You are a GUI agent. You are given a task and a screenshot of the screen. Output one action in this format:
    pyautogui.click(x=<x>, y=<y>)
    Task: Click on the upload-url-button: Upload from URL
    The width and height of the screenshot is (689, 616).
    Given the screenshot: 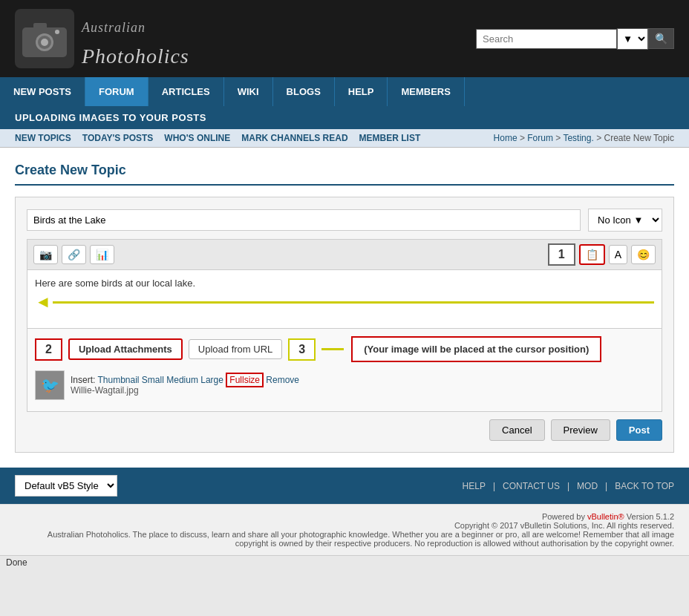 What is the action you would take?
    pyautogui.click(x=235, y=349)
    